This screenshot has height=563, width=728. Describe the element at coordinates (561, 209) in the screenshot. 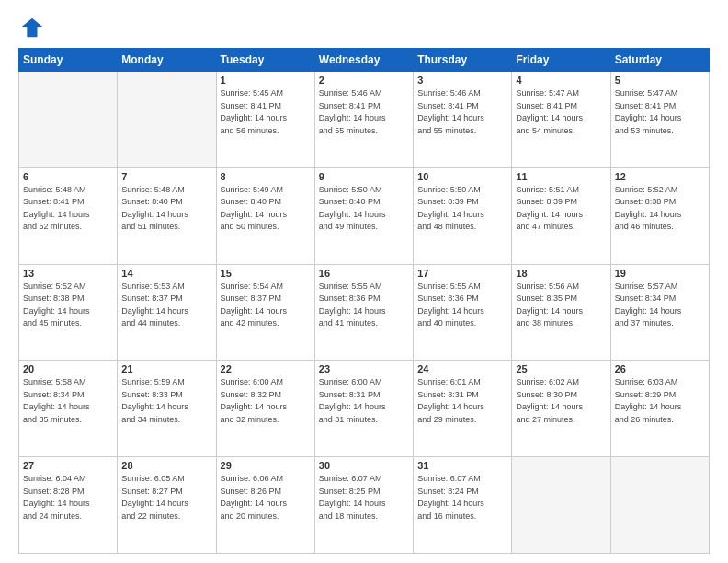

I see `day-info: Sunrise: 5:51 AM Sunset: 8:39 PM Dayligh…` at that location.